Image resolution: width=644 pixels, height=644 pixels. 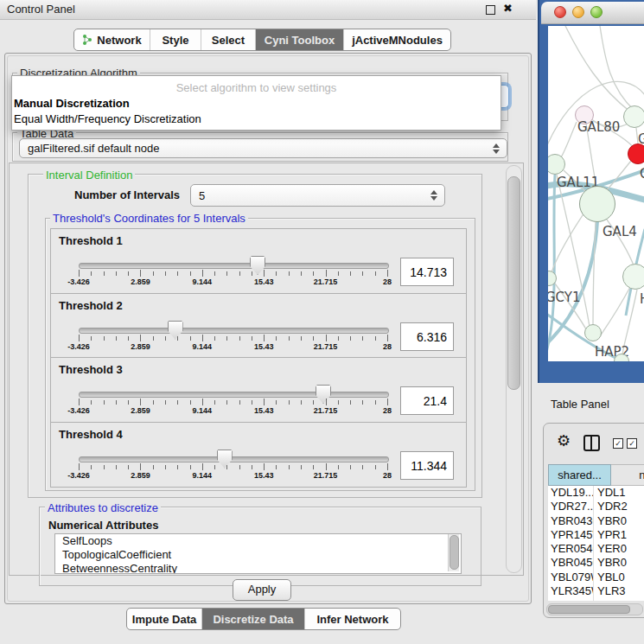 I want to click on gear-icon: ⚙, so click(x=564, y=441).